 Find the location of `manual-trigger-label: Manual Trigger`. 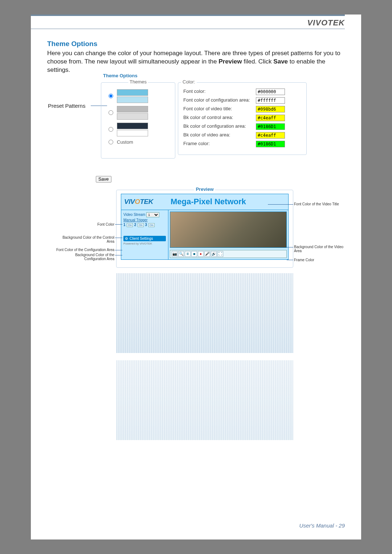

manual-trigger-label: Manual Trigger is located at coordinates (144, 220).